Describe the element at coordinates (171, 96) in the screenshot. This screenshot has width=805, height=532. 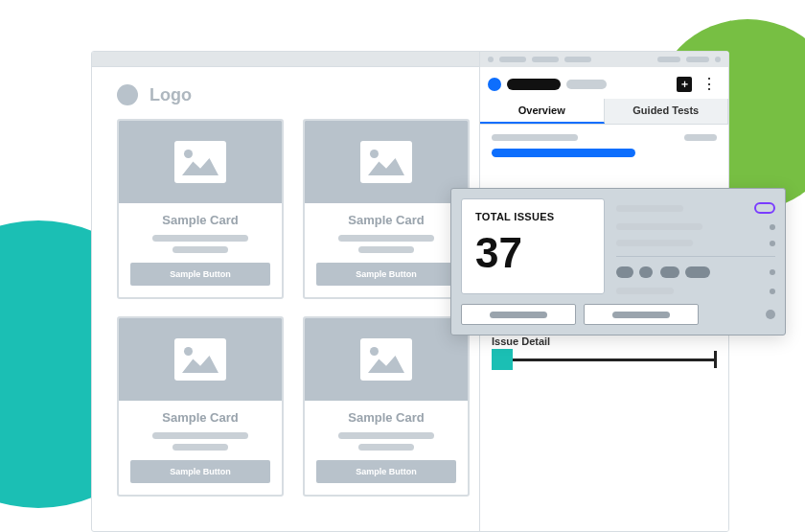
I see `logo-text: Logo` at that location.